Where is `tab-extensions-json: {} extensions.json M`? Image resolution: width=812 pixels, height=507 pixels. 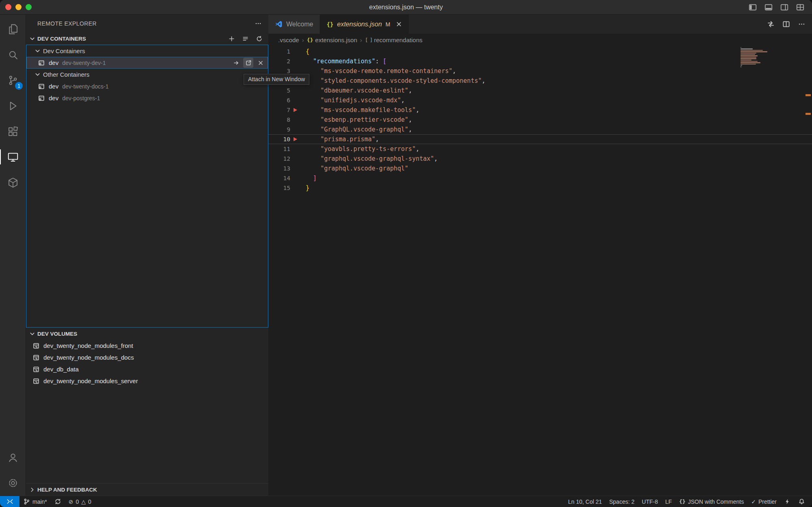
tab-extensions-json: {} extensions.json M is located at coordinates (365, 24).